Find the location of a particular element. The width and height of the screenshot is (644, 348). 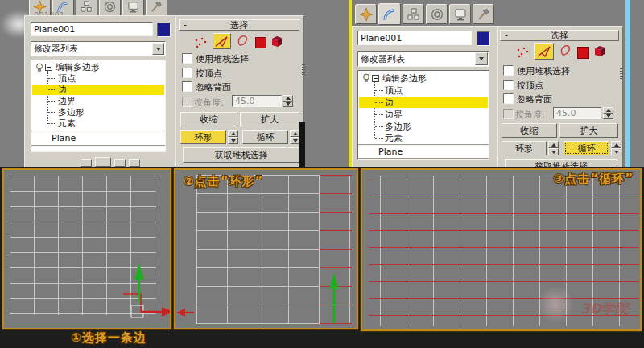

tab-create is located at coordinates (365, 14).